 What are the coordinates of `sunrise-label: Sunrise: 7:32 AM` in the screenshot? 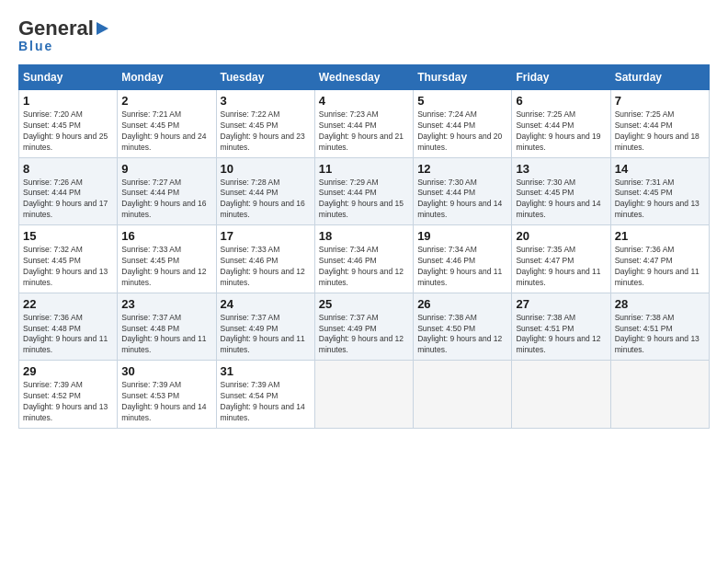 It's located at (53, 249).